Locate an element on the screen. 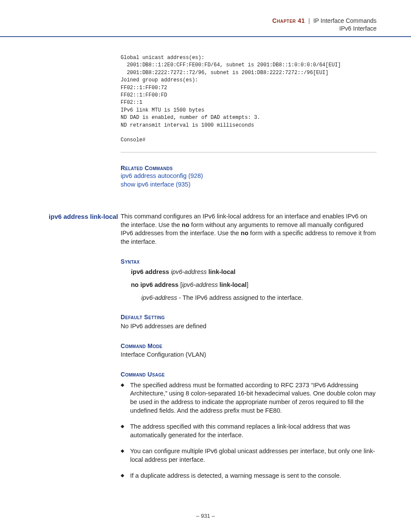 Image resolution: width=411 pixels, height=532 pixels. chapter-label: Chapter 41 is located at coordinates (289, 21).